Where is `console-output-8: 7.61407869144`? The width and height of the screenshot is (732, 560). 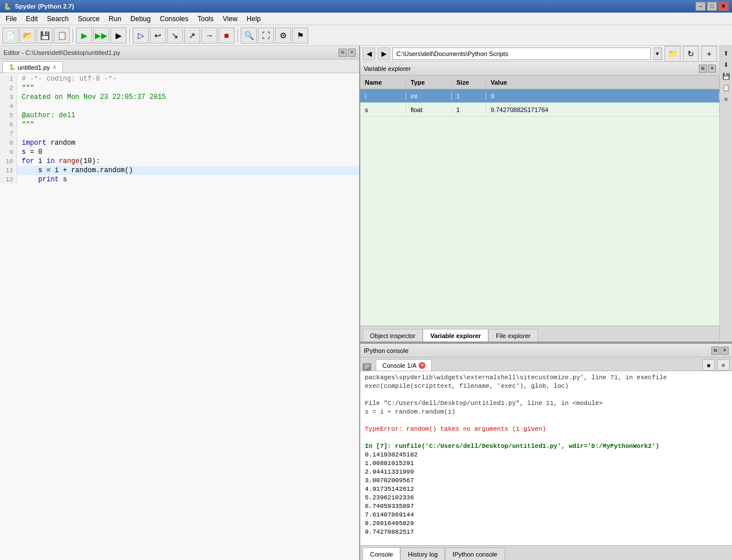
console-output-8: 7.61407869144 is located at coordinates (546, 515).